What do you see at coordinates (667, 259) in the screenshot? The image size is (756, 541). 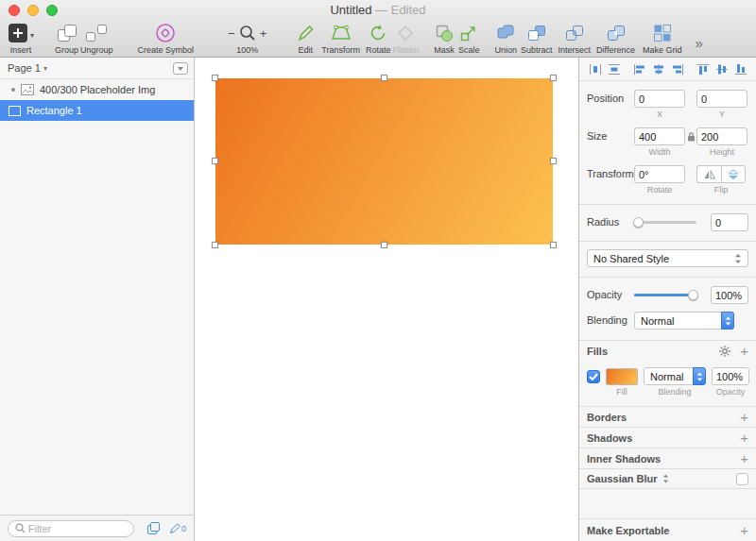 I see `shared-style-select: No Shared Style` at bounding box center [667, 259].